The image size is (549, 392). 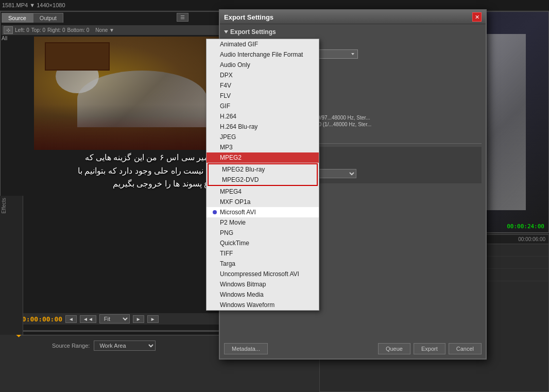 What do you see at coordinates (153, 319) in the screenshot?
I see `next-frame-btn: ►` at bounding box center [153, 319].